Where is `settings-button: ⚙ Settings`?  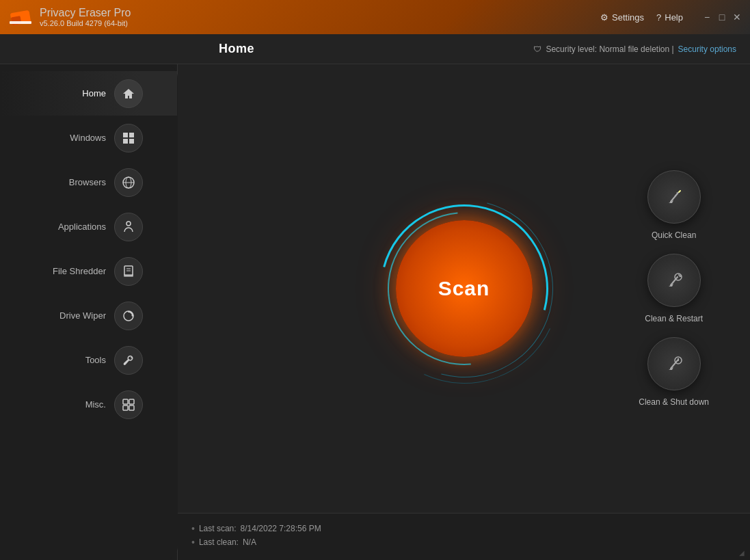 settings-button: ⚙ Settings is located at coordinates (622, 18).